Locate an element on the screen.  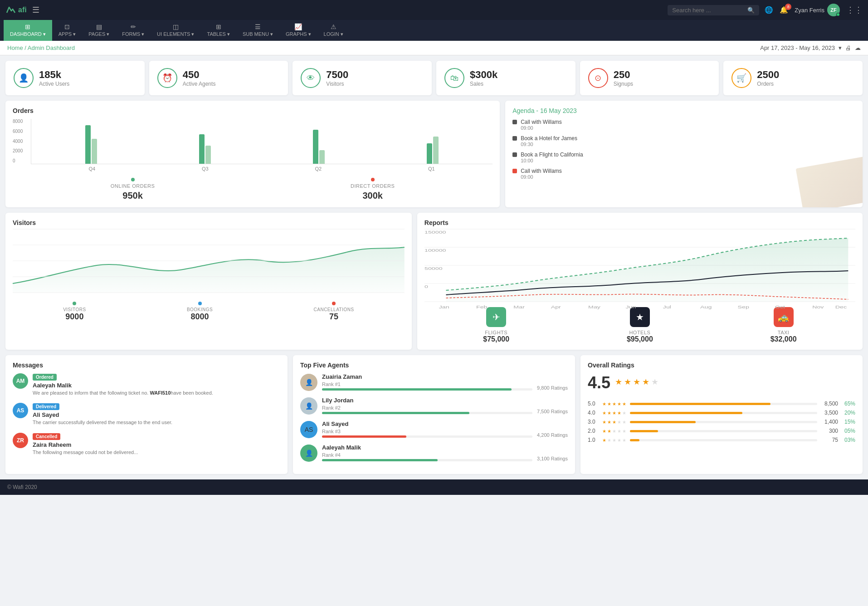
rating-label-2: 2.0 is located at coordinates (593, 431).